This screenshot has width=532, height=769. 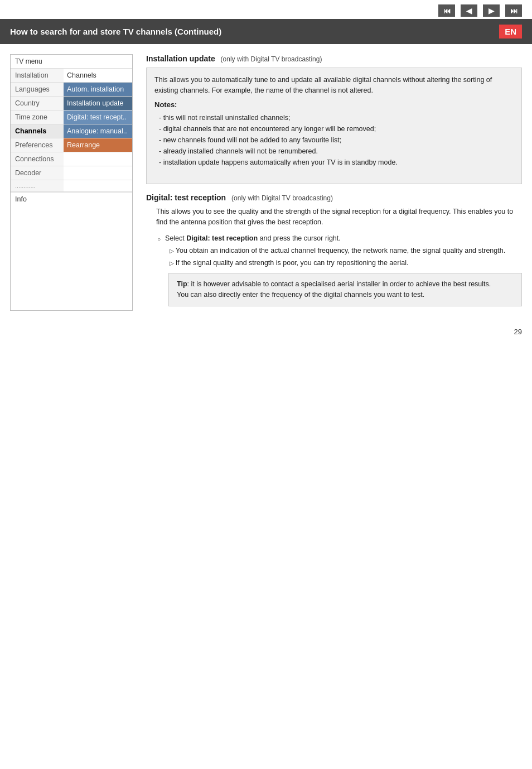 I want to click on installation-update-box: This allows you to automatically tune to…, so click(x=334, y=126).